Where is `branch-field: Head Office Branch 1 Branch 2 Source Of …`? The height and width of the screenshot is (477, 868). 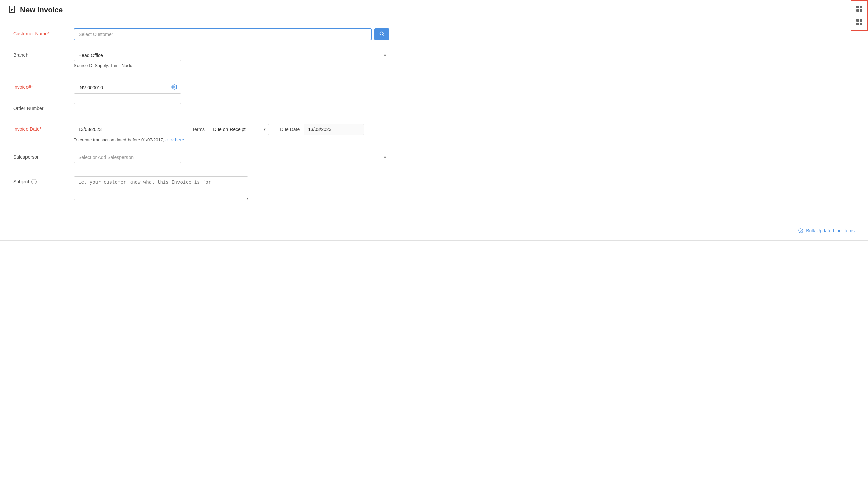 branch-field: Head Office Branch 1 Branch 2 Source Of … is located at coordinates (231, 59).